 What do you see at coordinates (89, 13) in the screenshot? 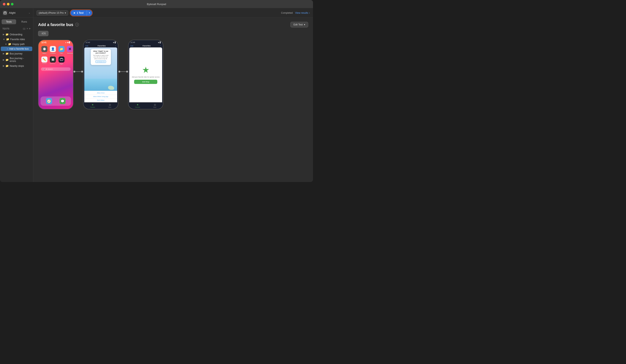
I see `run-dropdown-button: ▾` at bounding box center [89, 13].